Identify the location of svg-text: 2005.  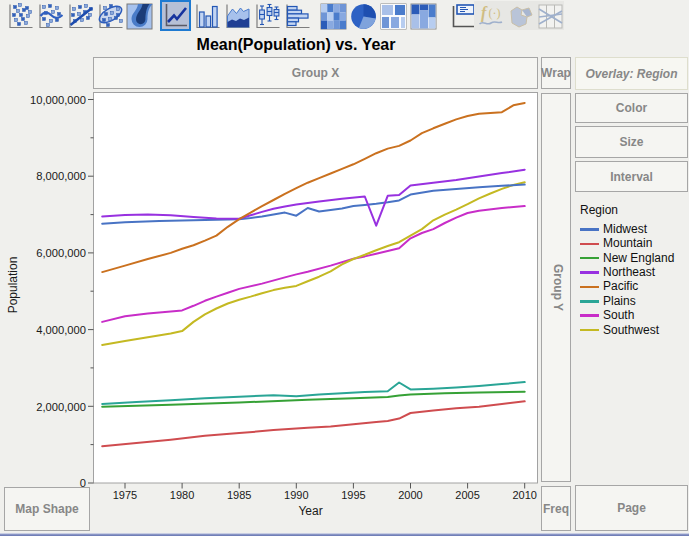
(467, 495).